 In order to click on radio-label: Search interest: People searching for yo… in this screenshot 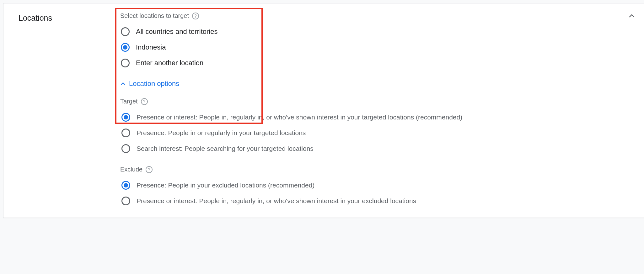, I will do `click(225, 149)`.